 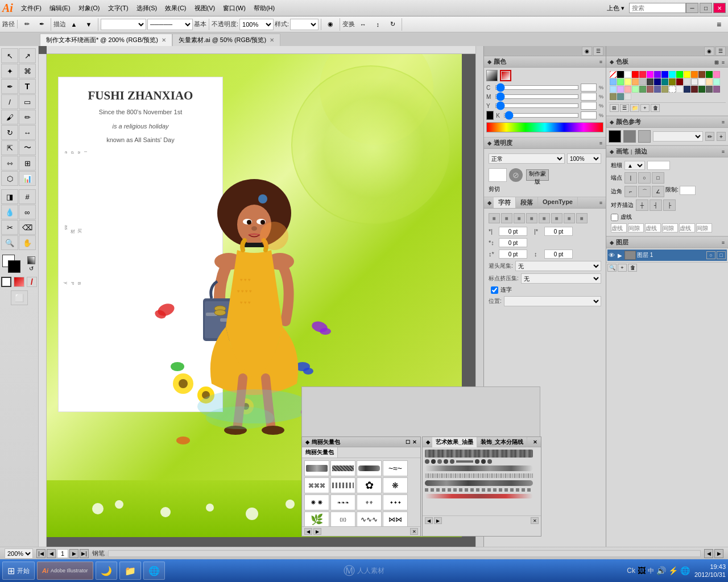 What do you see at coordinates (706, 8) in the screenshot?
I see `maximize-button: □` at bounding box center [706, 8].